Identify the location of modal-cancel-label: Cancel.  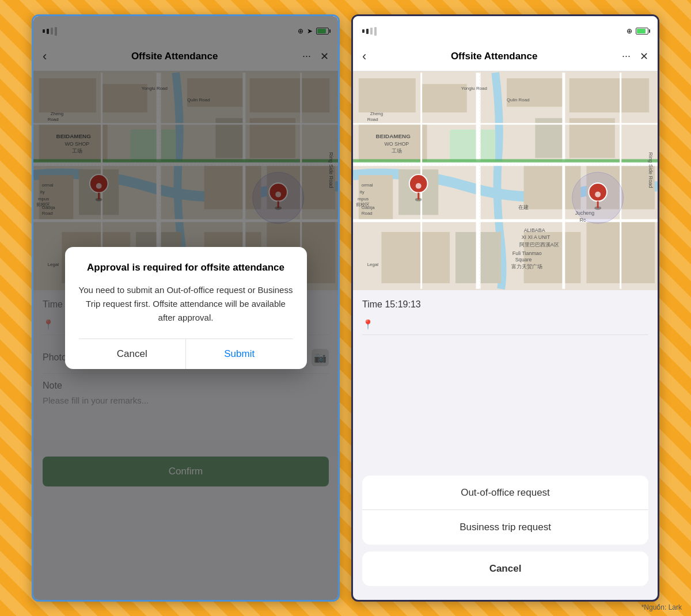
(132, 354).